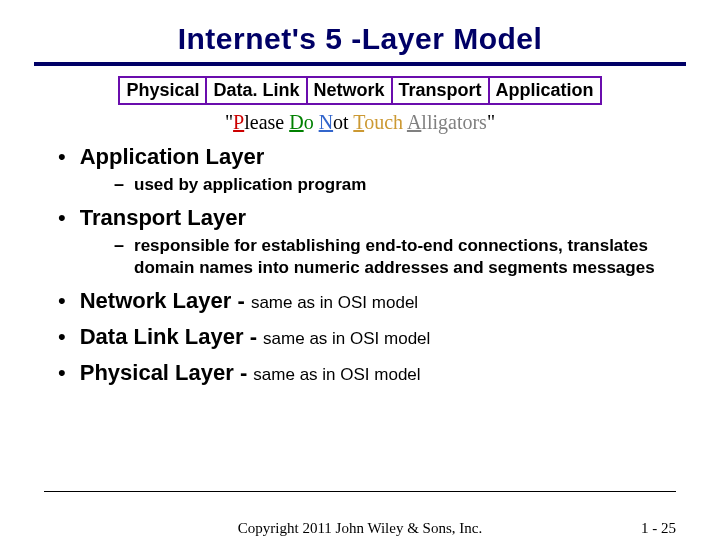 Image resolution: width=720 pixels, height=540 pixels. I want to click on mnemonic-letter-d: D, so click(296, 122).